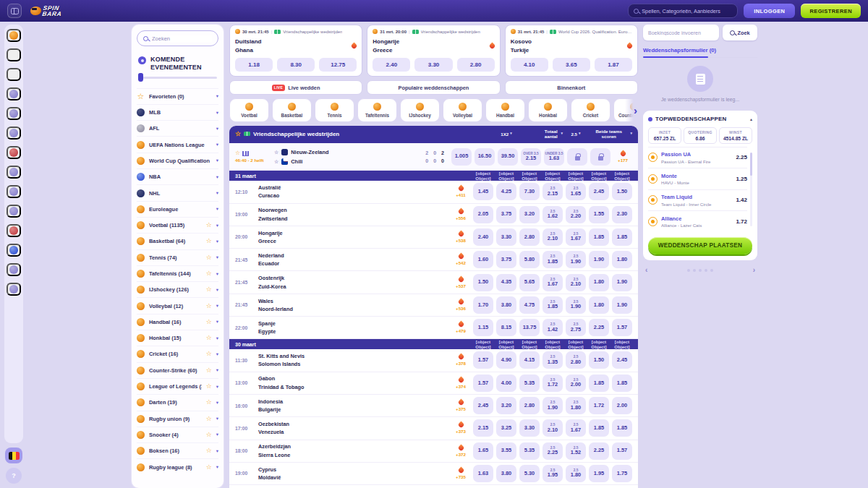 Image resolution: width=868 pixels, height=488 pixels. I want to click on odd-button-x: 8.15, so click(506, 328).